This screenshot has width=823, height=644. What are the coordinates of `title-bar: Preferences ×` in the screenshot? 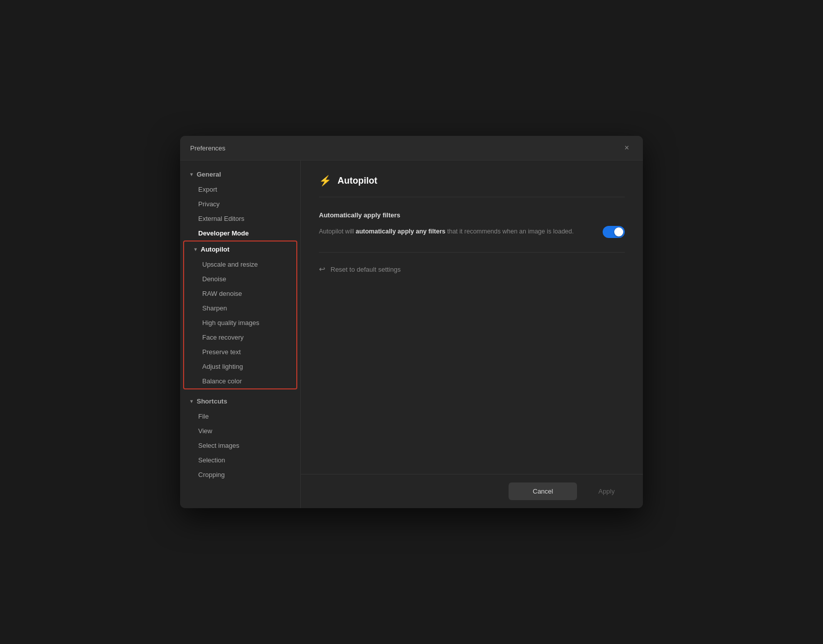 It's located at (412, 148).